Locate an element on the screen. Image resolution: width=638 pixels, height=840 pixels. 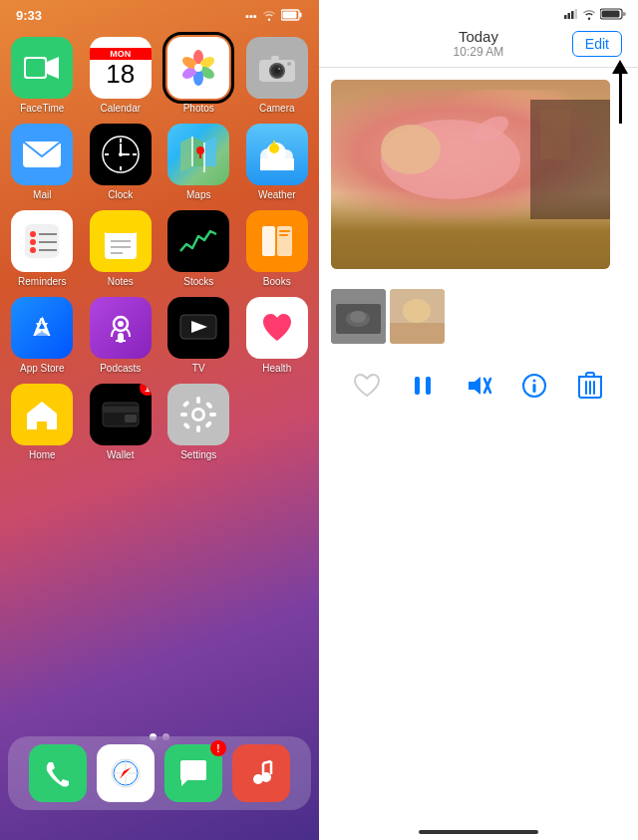
calendar-month: MON is located at coordinates (121, 54).